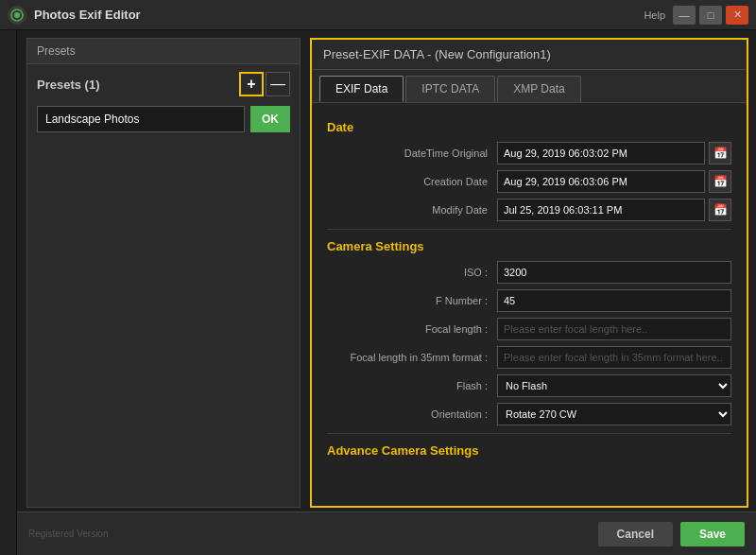 Image resolution: width=756 pixels, height=555 pixels. Describe the element at coordinates (614, 272) in the screenshot. I see `iso-wrap` at that location.